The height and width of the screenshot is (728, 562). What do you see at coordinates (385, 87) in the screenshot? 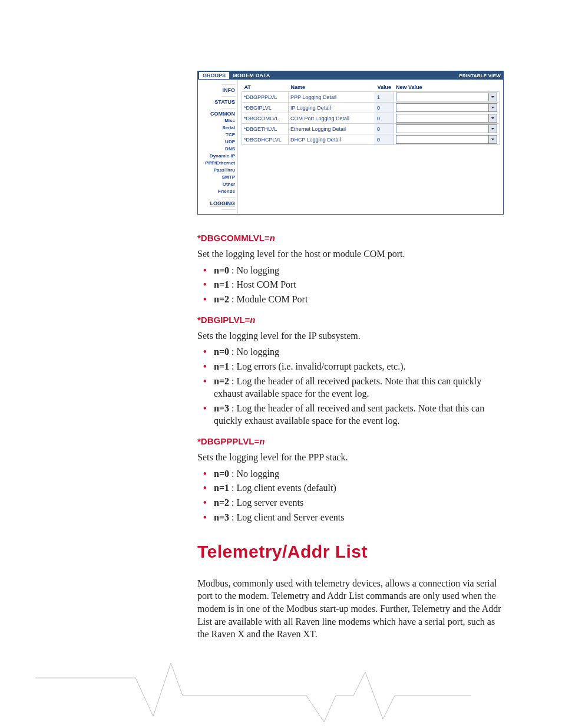
I see `col-value: Value` at bounding box center [385, 87].